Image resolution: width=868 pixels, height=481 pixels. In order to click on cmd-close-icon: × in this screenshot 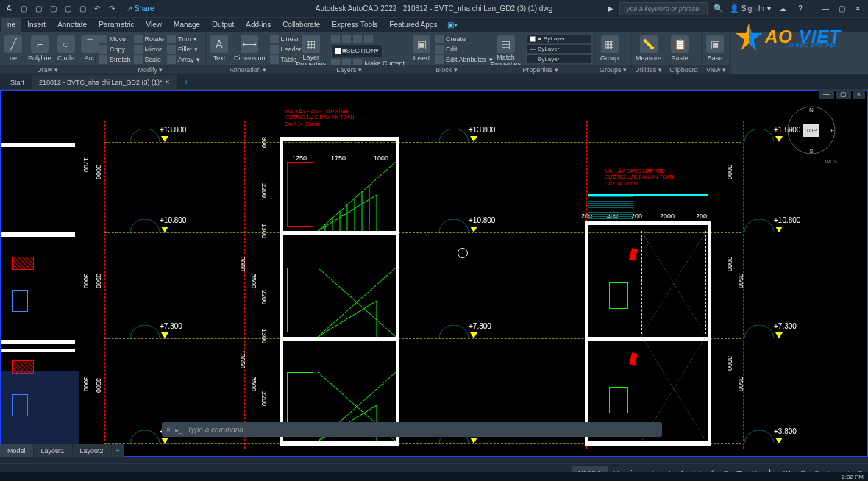, I will do `click(168, 430)`.